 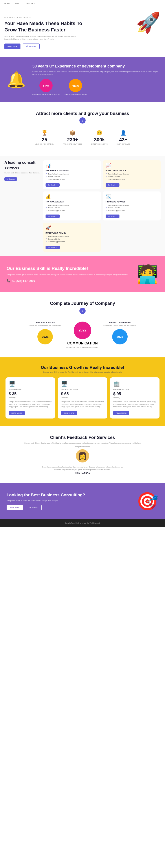 I want to click on all-services-button: All Services, so click(x=31, y=46).